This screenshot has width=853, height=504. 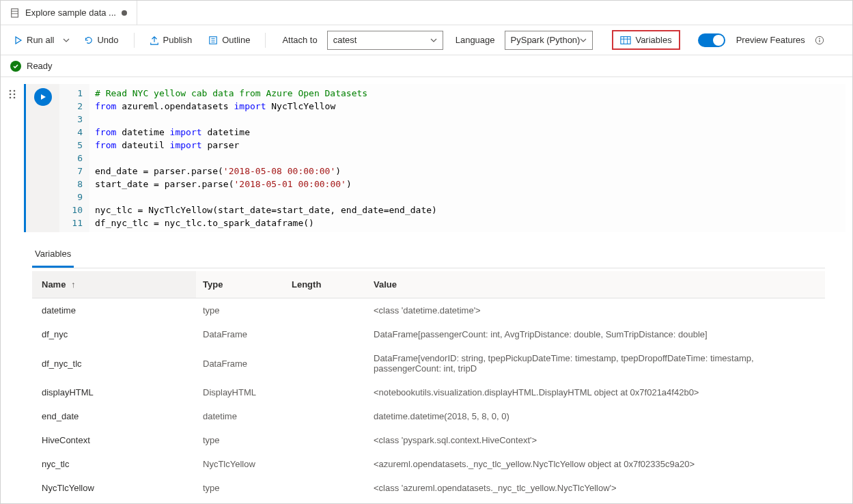 I want to click on undo-icon, so click(x=88, y=40).